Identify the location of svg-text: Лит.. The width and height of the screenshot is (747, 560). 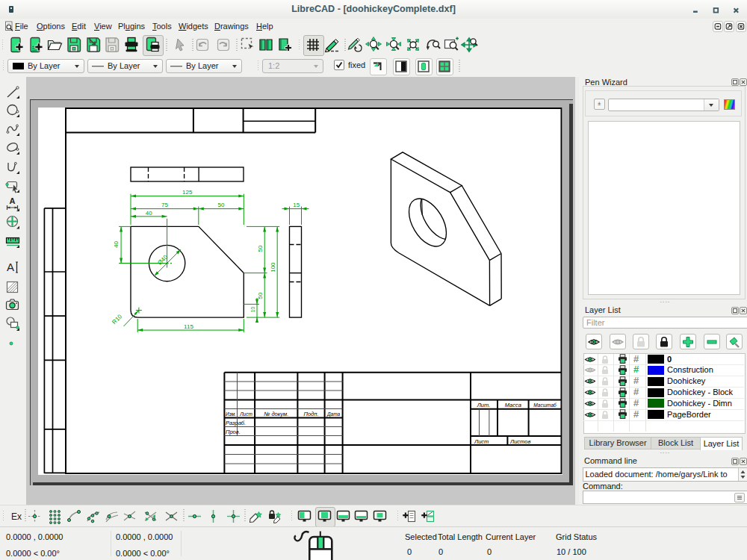
(484, 405).